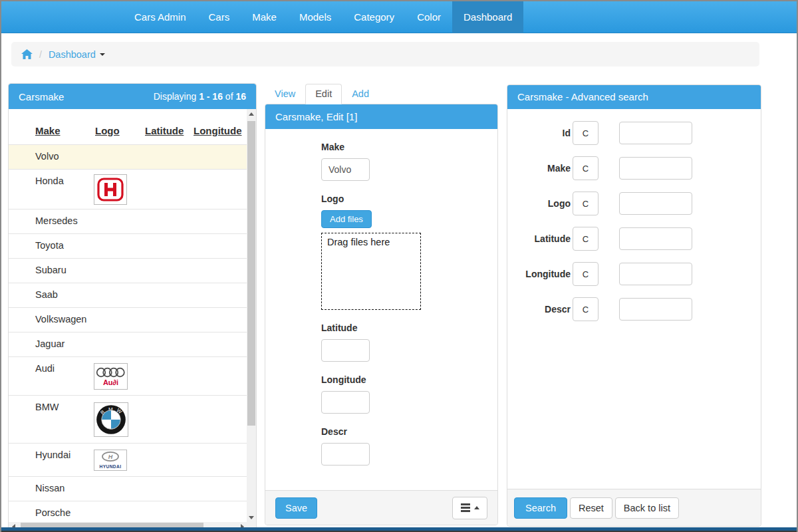 This screenshot has height=532, width=798. I want to click on sort-column-longitude: Longitude, so click(217, 130).